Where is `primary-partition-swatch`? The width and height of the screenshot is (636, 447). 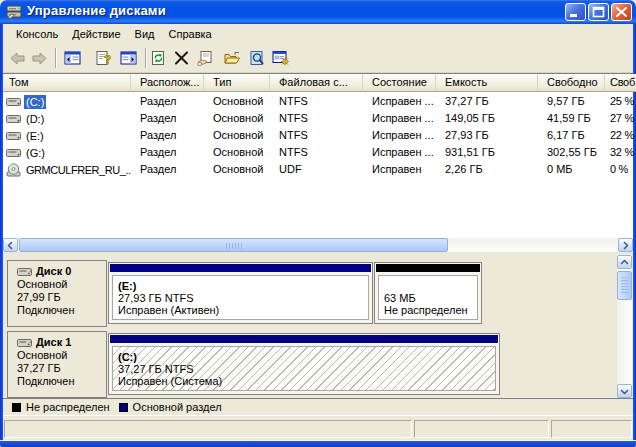 primary-partition-swatch is located at coordinates (124, 408).